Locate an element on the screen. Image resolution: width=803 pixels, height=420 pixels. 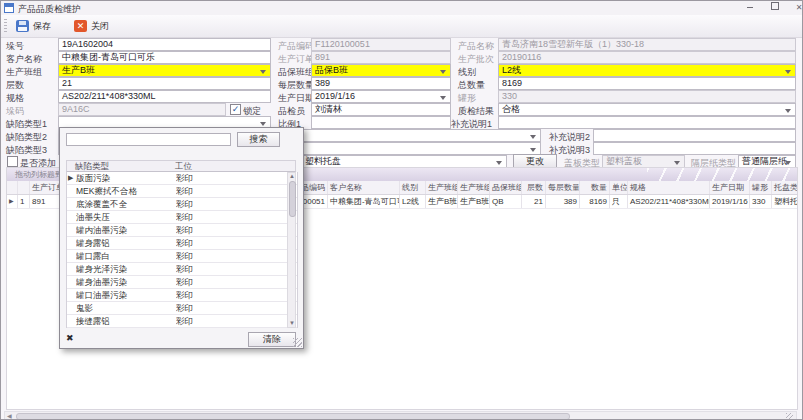
supplement3-field is located at coordinates (694, 148).